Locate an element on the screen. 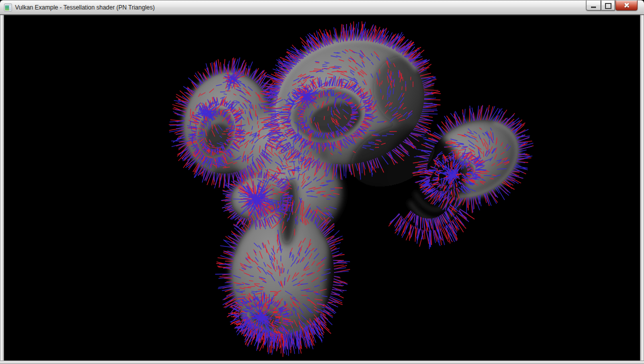 This screenshot has width=644, height=364. window-border-right is located at coordinates (642, 188).